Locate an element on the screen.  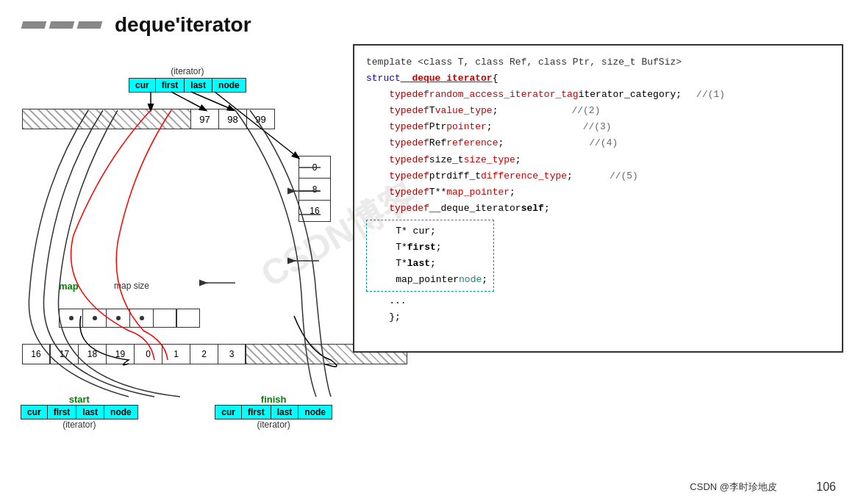
page-num-text: 106 is located at coordinates (826, 486).